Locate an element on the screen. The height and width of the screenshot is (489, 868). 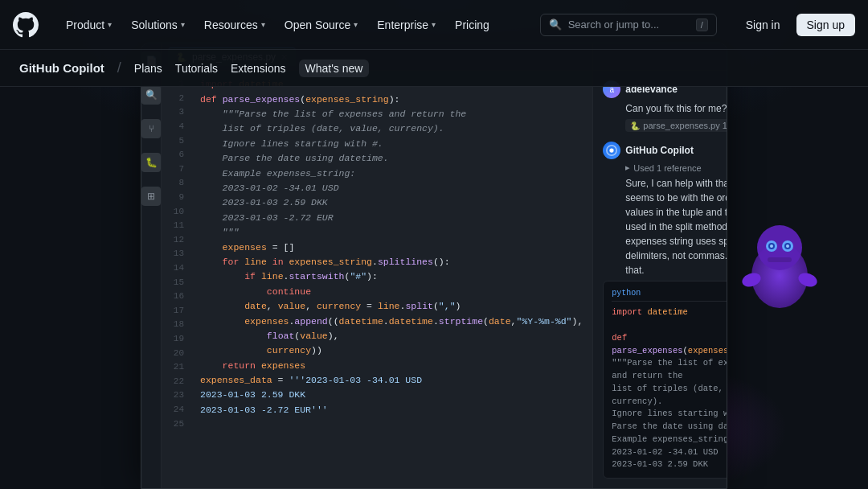
sidebar-debug-icon: 🐛 is located at coordinates (151, 162).